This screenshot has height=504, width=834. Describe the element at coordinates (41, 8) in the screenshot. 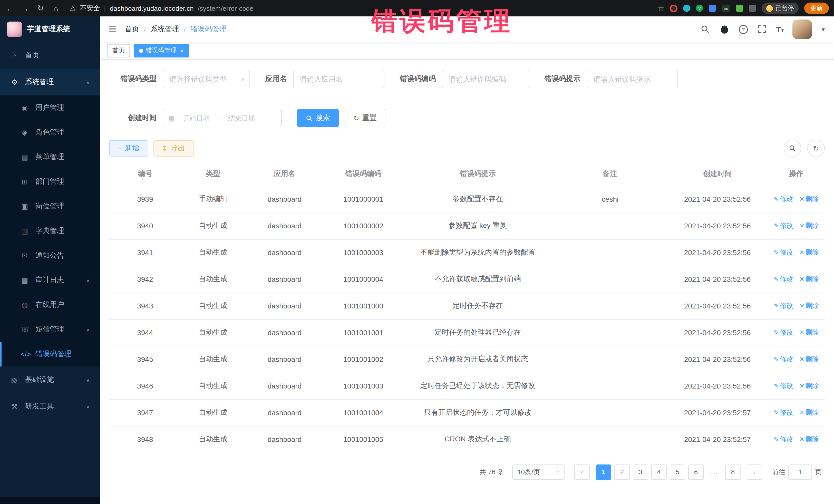

I see `refresh-icon: ↻` at that location.